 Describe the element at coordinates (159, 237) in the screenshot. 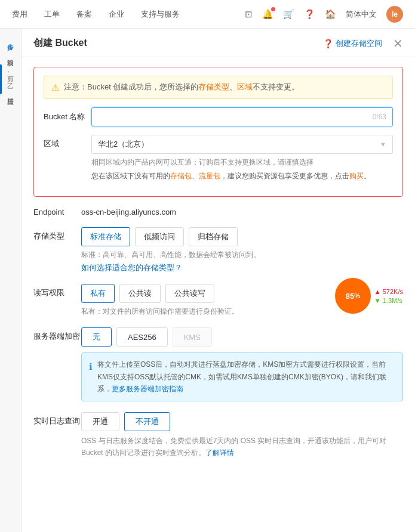

I see `storage-btn-lowfreq: 低频访问` at that location.